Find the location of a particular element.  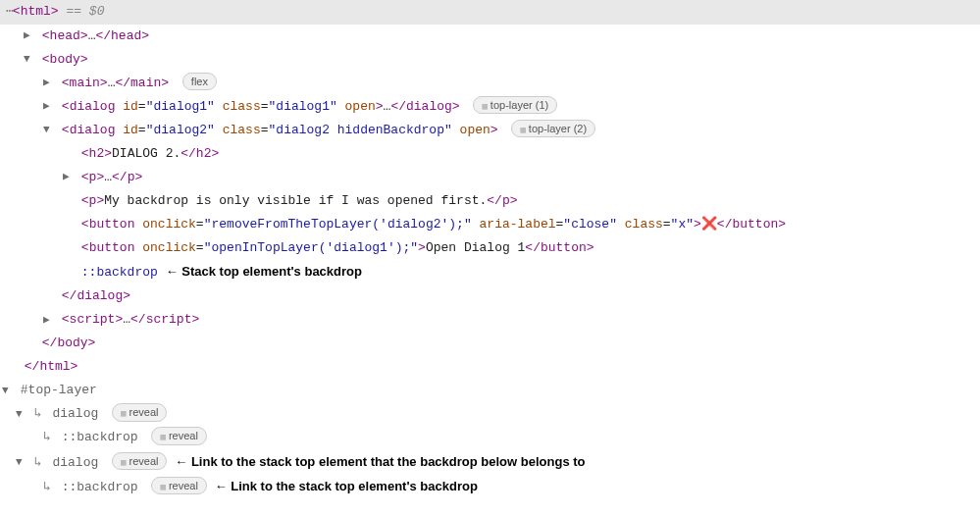

badge-flex: flex is located at coordinates (200, 82).